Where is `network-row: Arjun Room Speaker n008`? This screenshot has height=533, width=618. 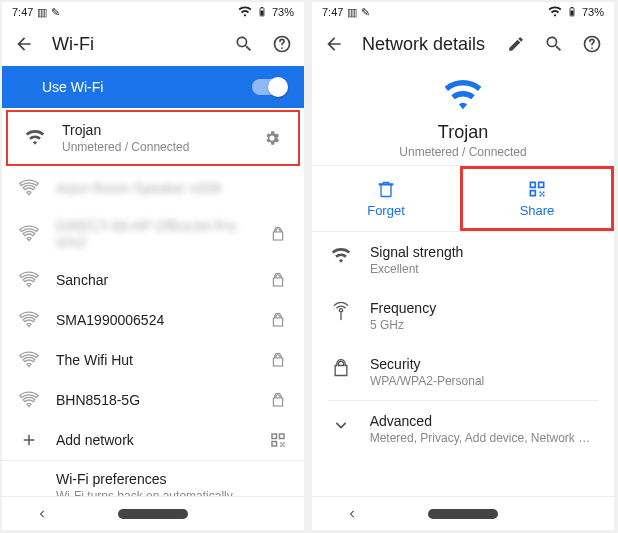 network-row: Arjun Room Speaker n008 is located at coordinates (153, 188).